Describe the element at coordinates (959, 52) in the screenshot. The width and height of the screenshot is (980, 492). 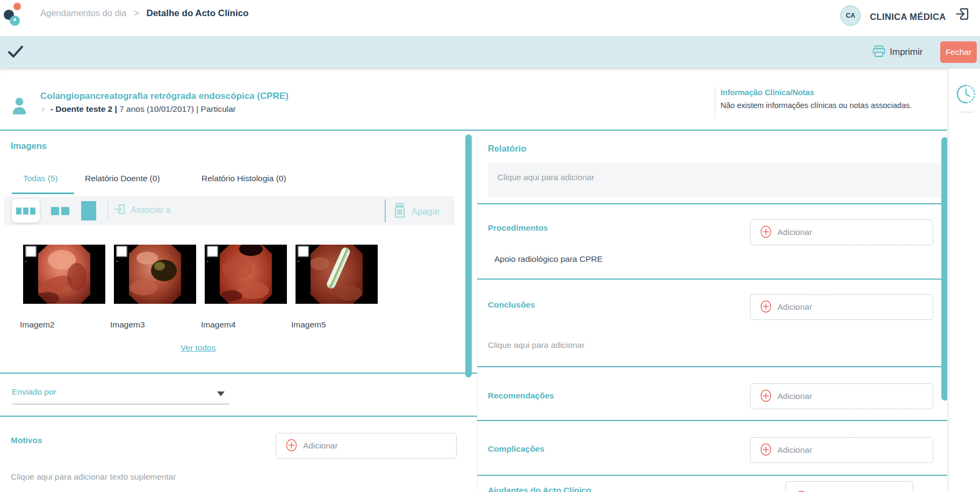
I see `close-button: Fechar` at that location.